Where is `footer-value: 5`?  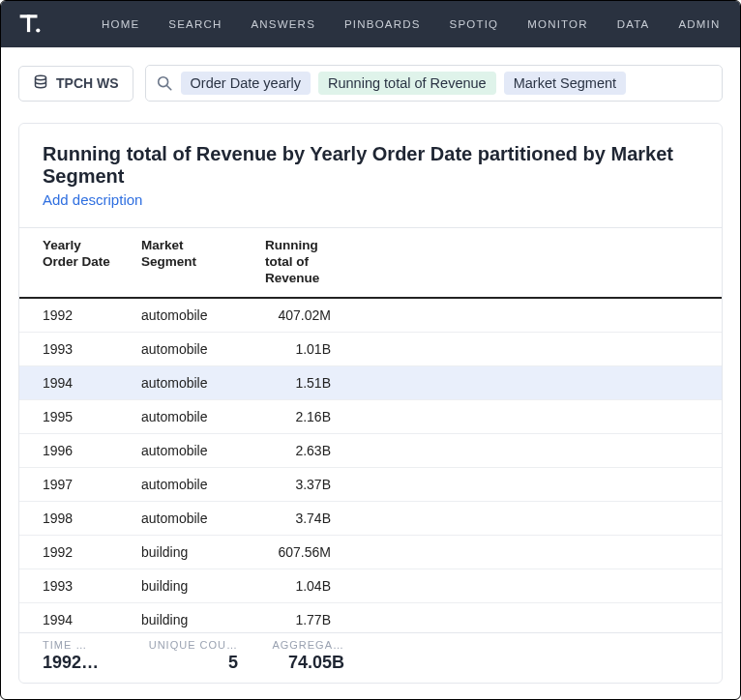
footer-value: 5 is located at coordinates (190, 663).